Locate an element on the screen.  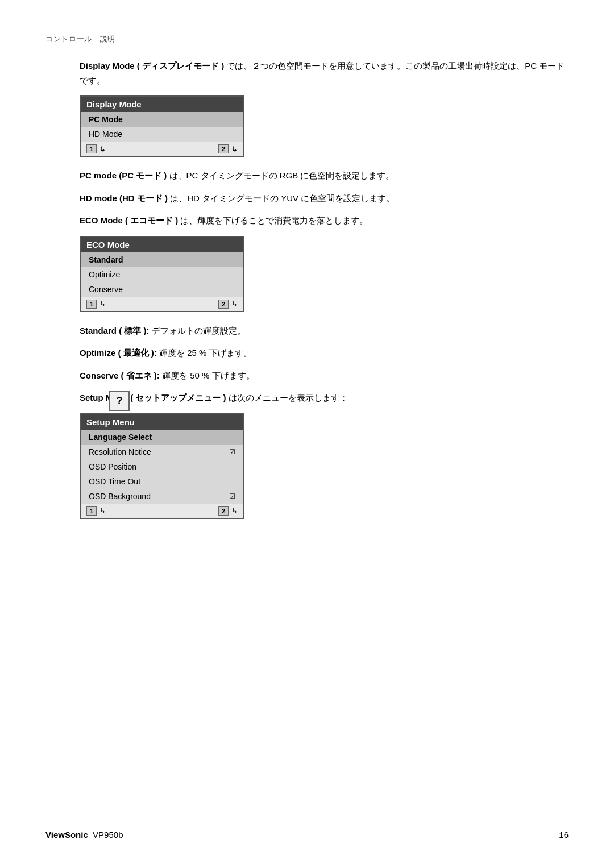
setup-menu-bold-label: Setup Menu ( セットアップメニュー ) is located at coordinates (153, 398).